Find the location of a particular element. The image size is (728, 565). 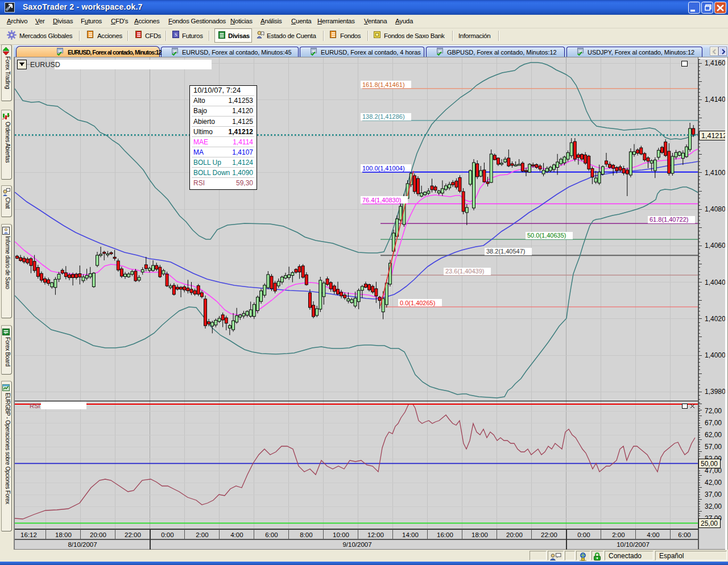

svg-text: 1,4120 is located at coordinates (242, 111).